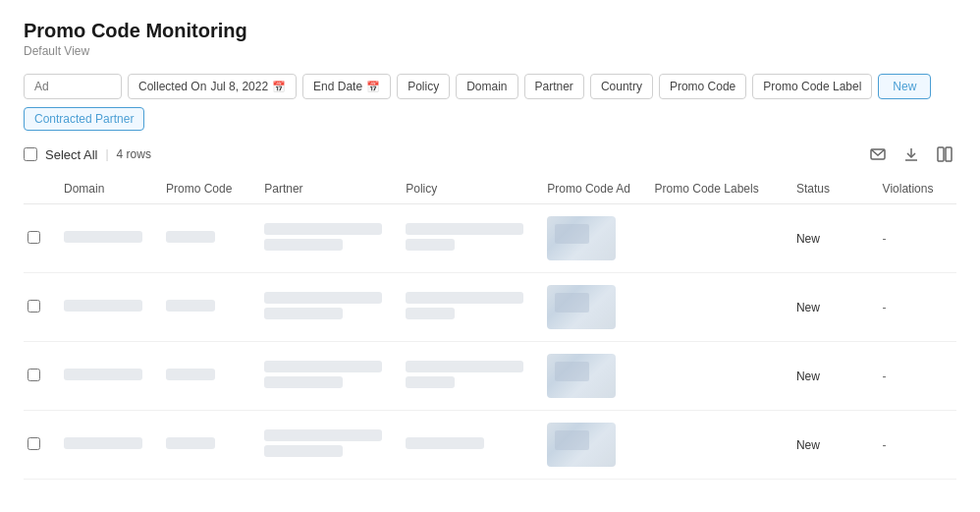  What do you see at coordinates (490, 31) in the screenshot?
I see `page-title: Promo Code Monitoring` at bounding box center [490, 31].